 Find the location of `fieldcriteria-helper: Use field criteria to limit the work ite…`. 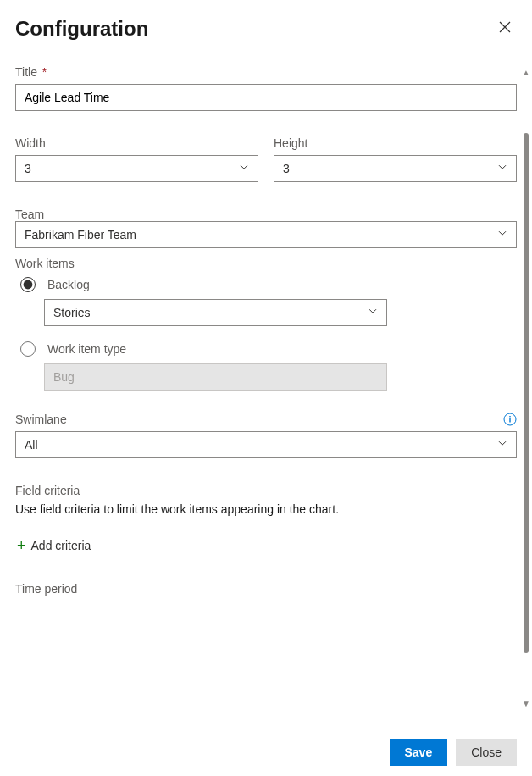

fieldcriteria-helper: Use field criteria to limit the work ite… is located at coordinates (266, 509).